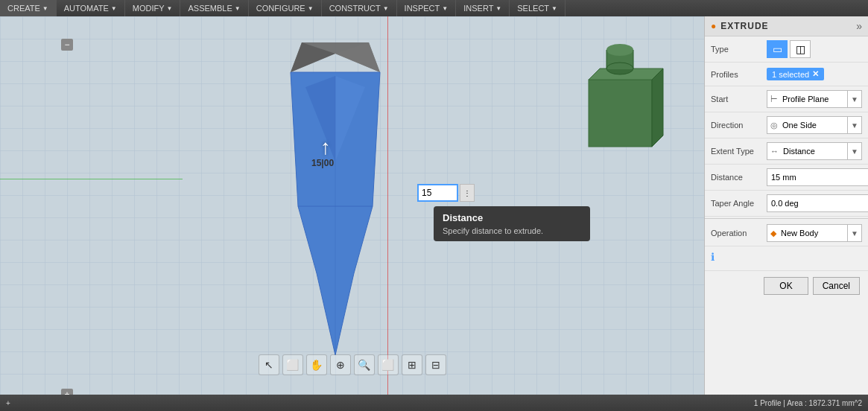  Describe the element at coordinates (293, 365) in the screenshot. I see `rectangle-select-button: ⬜` at that location.